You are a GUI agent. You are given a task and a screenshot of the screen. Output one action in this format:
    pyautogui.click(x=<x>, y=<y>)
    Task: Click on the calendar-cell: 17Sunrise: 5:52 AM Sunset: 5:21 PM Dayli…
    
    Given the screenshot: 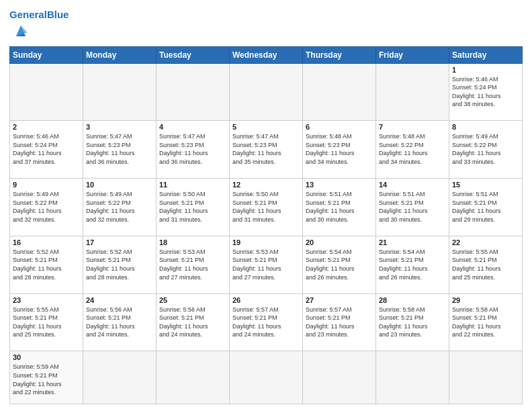 What is the action you would take?
    pyautogui.click(x=120, y=265)
    